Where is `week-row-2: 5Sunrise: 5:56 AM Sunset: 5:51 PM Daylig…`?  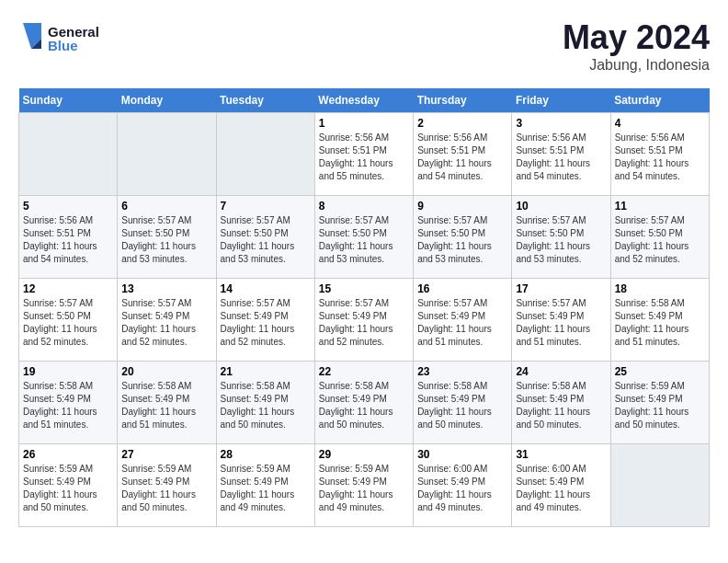 week-row-2: 5Sunrise: 5:56 AM Sunset: 5:51 PM Daylig… is located at coordinates (364, 237).